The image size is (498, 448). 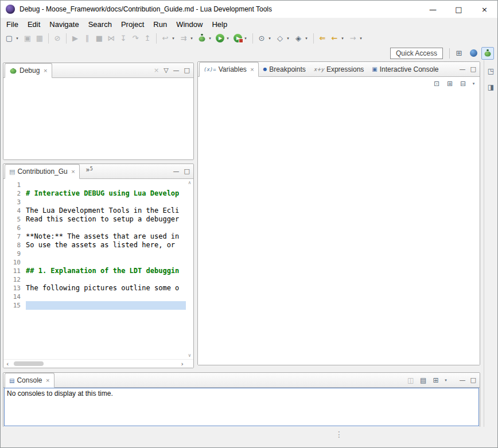 What do you see at coordinates (165, 38) in the screenshot?
I see `drop-to-frame-button: ↩` at bounding box center [165, 38].